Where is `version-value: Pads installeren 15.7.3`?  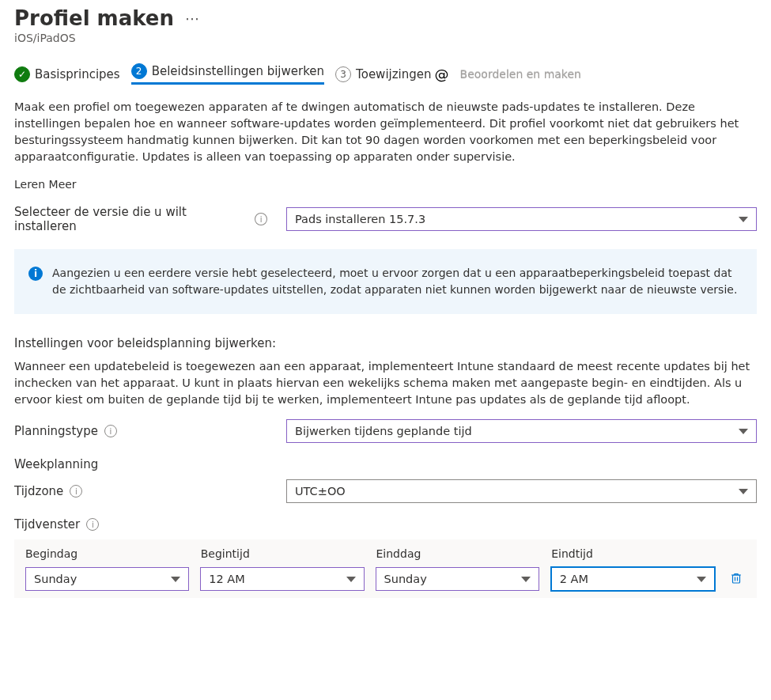
version-value: Pads installeren 15.7.3 is located at coordinates (361, 219).